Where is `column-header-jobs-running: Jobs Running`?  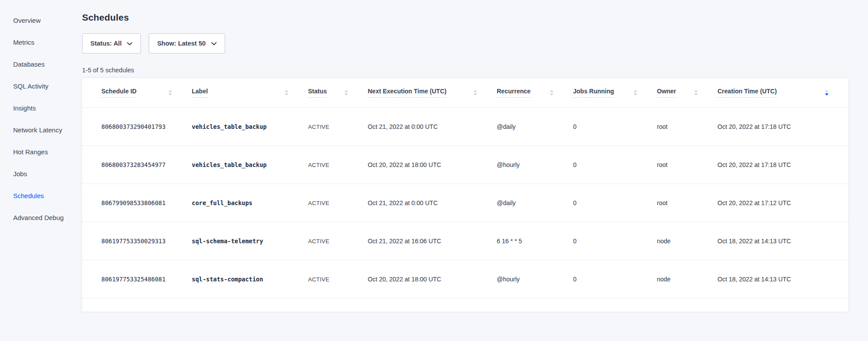
column-header-jobs-running: Jobs Running is located at coordinates (615, 93).